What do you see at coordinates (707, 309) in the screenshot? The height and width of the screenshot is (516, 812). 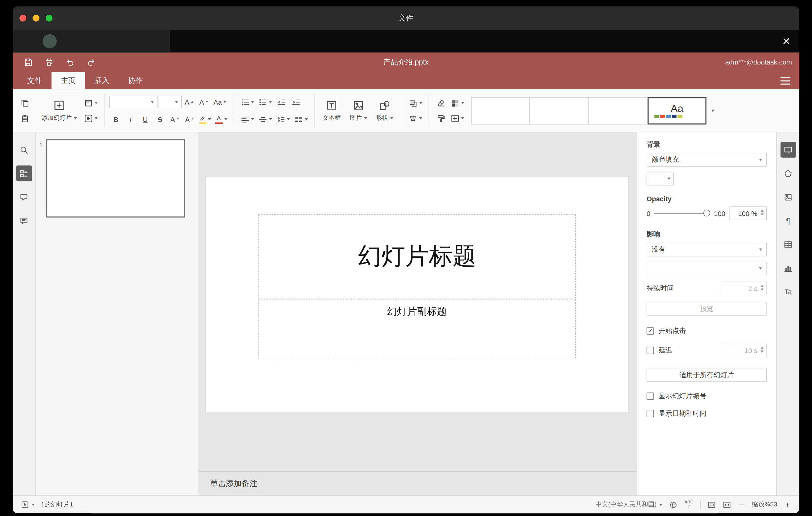 I see `preview-button: 预览` at bounding box center [707, 309].